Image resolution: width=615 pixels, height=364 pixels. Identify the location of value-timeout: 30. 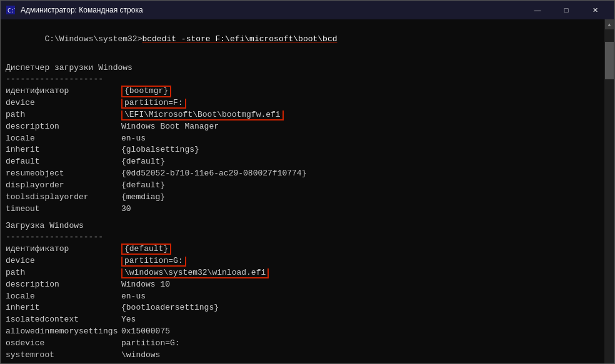
(126, 210).